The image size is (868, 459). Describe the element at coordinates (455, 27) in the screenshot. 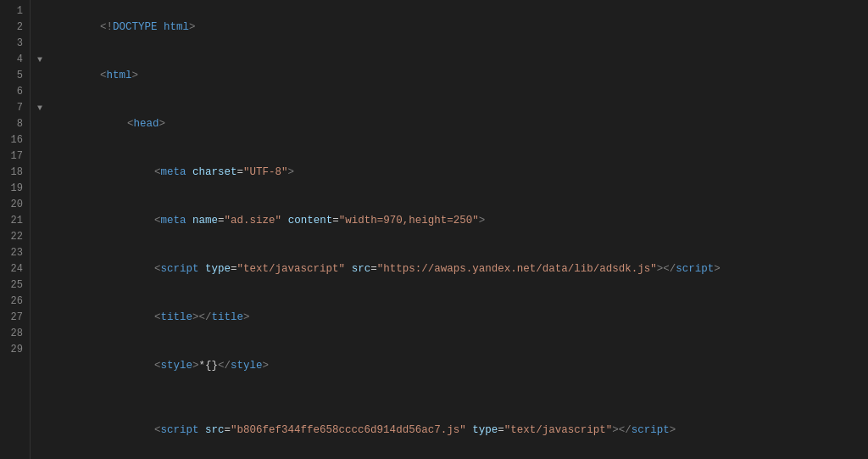

I see `line-1-content: <!DOCTYPE html>` at that location.